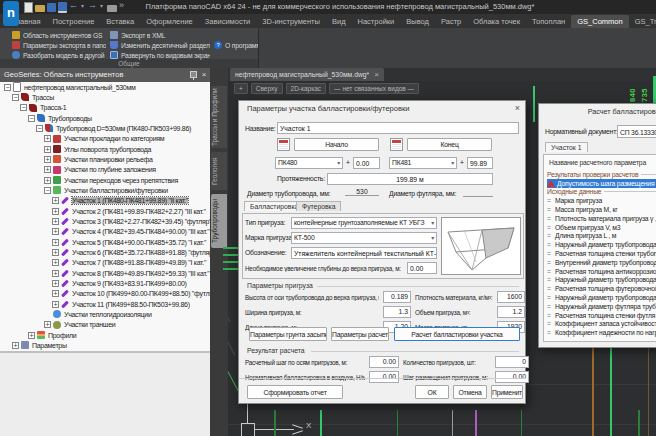  Describe the element at coordinates (105, 294) in the screenshot. I see `tree-item: +Участок 10 (ПК499+80.00-ПК499+88.50) "ф…` at that location.